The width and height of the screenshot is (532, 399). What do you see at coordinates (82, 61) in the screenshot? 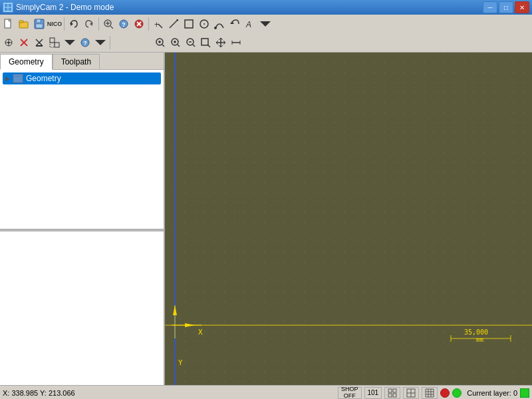
I see `tab-bar: Geometry Toolpath` at bounding box center [82, 61].